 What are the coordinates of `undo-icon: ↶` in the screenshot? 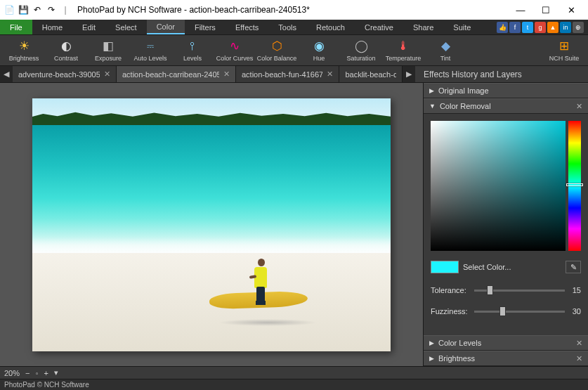 It's located at (37, 10).